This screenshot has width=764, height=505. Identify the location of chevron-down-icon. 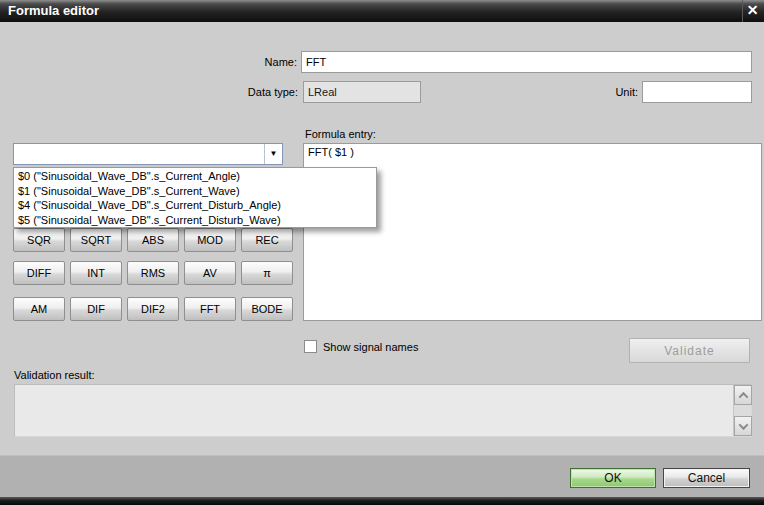
(743, 425).